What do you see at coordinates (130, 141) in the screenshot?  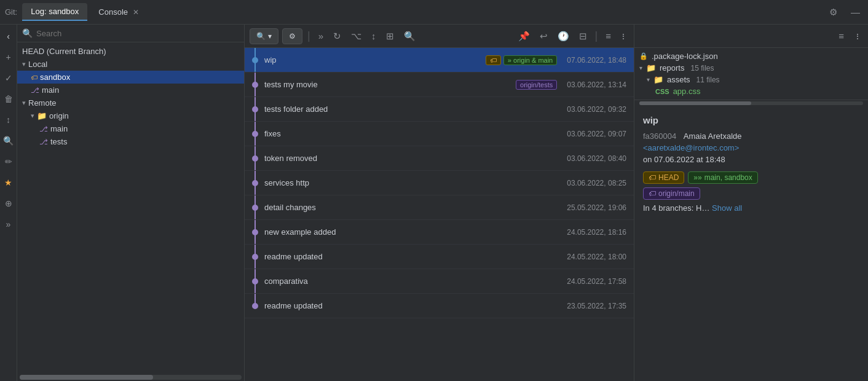 I see `sidebar-item-origin-tests: ⎇ tests` at bounding box center [130, 141].